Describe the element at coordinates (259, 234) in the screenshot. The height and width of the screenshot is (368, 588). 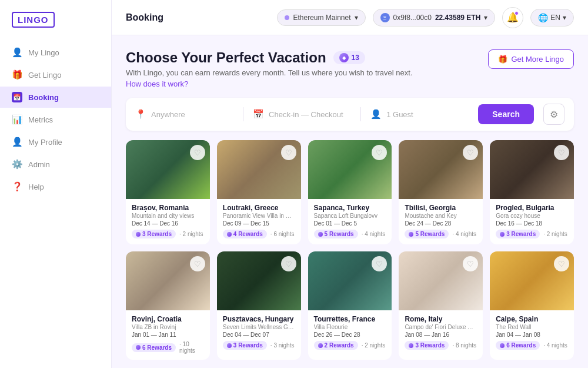
I see `card-footer-loutraki: 4 Rewards · 6 nights` at that location.